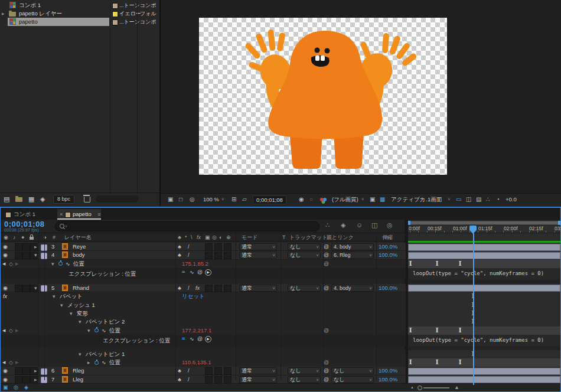 Image resolution: width=561 pixels, height=392 pixels. I want to click on layer-name-column: レイヤー名, so click(78, 237).